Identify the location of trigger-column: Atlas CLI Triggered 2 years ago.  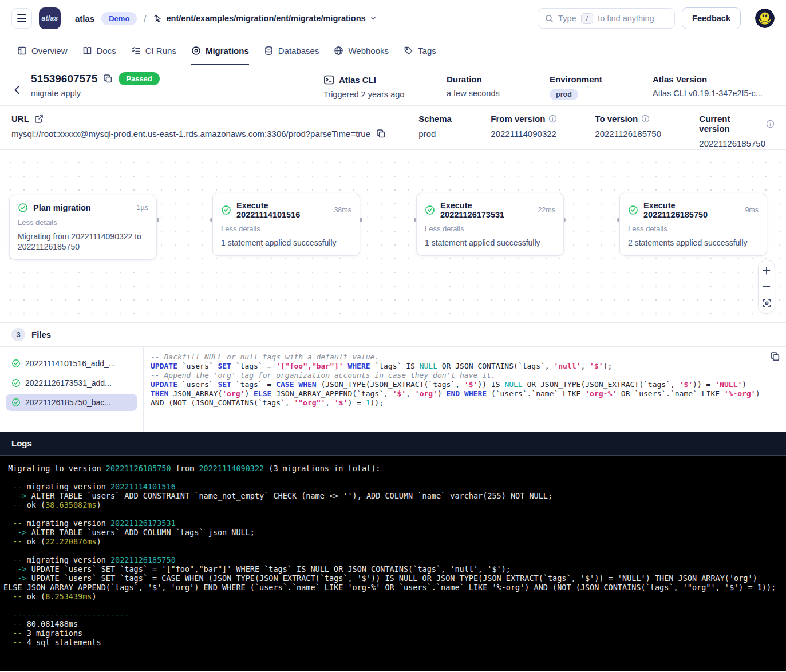
(373, 89).